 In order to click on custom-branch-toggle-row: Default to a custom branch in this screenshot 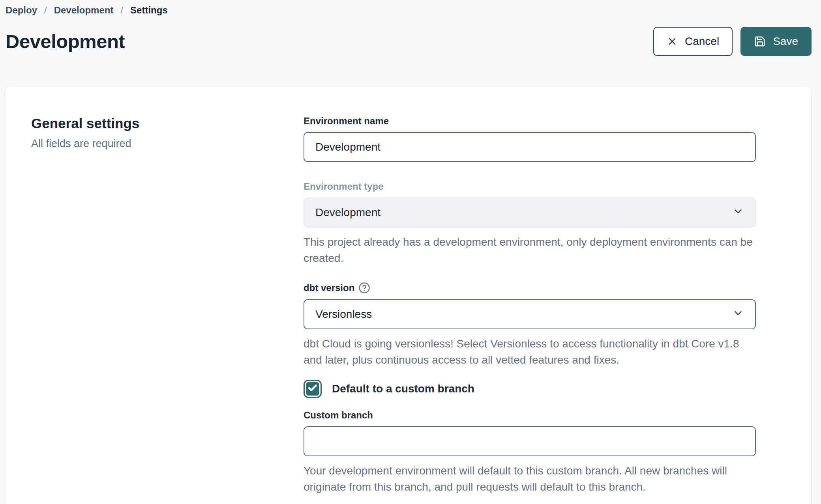, I will do `click(530, 389)`.